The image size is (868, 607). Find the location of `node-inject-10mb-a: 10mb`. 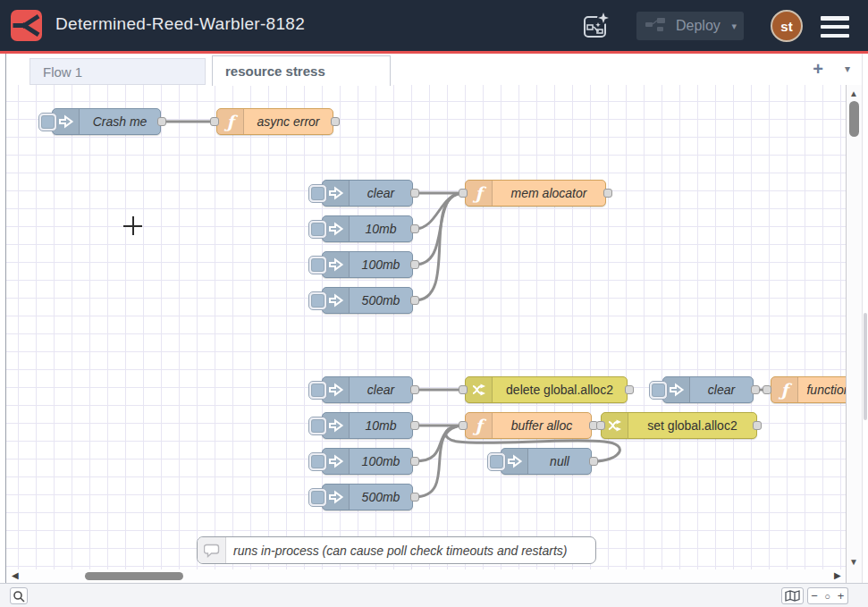

node-inject-10mb-a: 10mb is located at coordinates (367, 229).